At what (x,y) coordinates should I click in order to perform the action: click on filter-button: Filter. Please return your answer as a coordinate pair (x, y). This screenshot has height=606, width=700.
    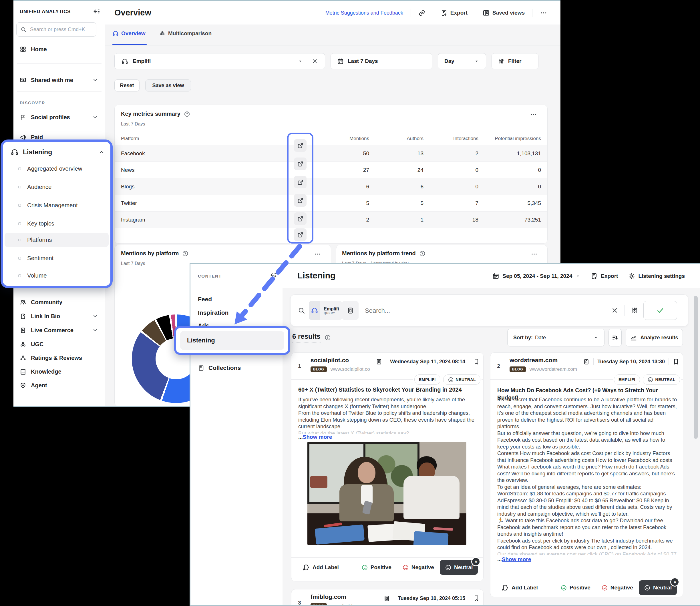
    Looking at the image, I should click on (515, 61).